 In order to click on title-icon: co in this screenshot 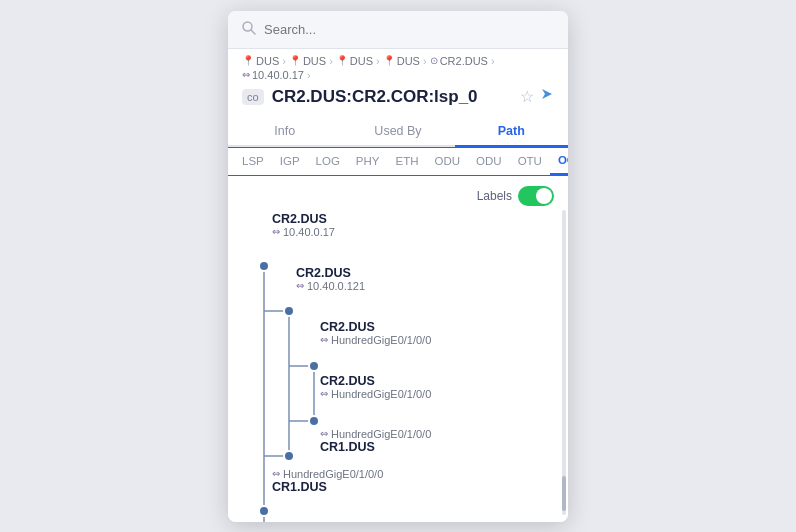, I will do `click(253, 97)`.